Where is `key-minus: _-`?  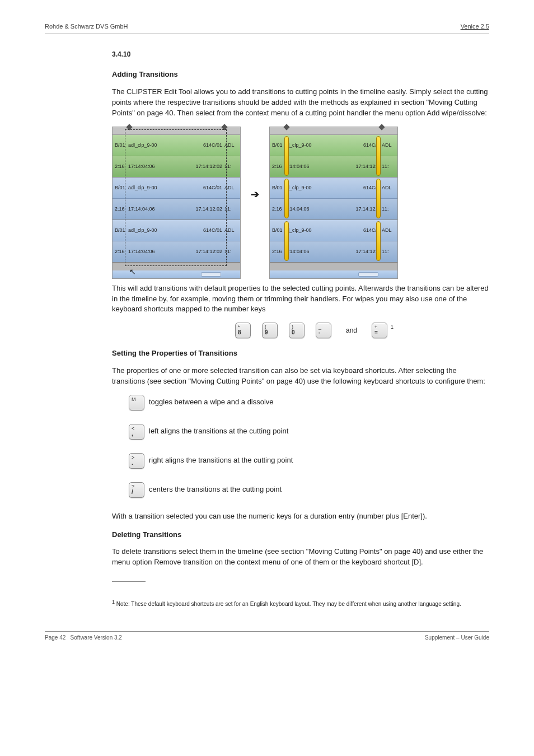
key-minus: _- is located at coordinates (324, 330).